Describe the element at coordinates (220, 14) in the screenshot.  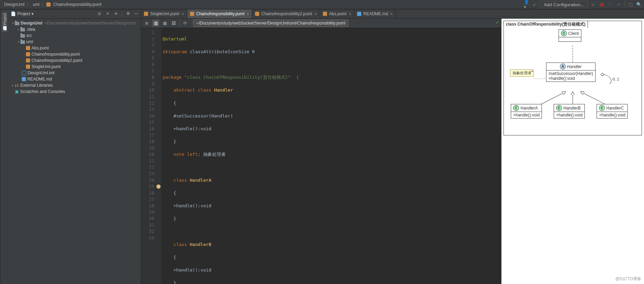
I see `tab-chainofresponsibility: Chainofresponsibility.puml✕` at that location.